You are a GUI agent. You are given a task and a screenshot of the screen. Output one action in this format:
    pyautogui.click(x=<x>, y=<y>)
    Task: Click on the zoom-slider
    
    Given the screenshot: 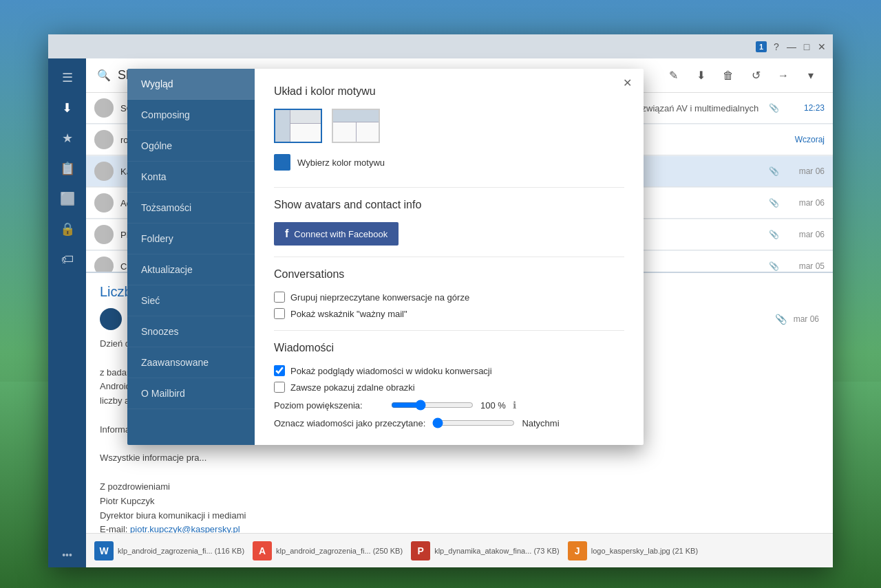 What is the action you would take?
    pyautogui.click(x=432, y=405)
    